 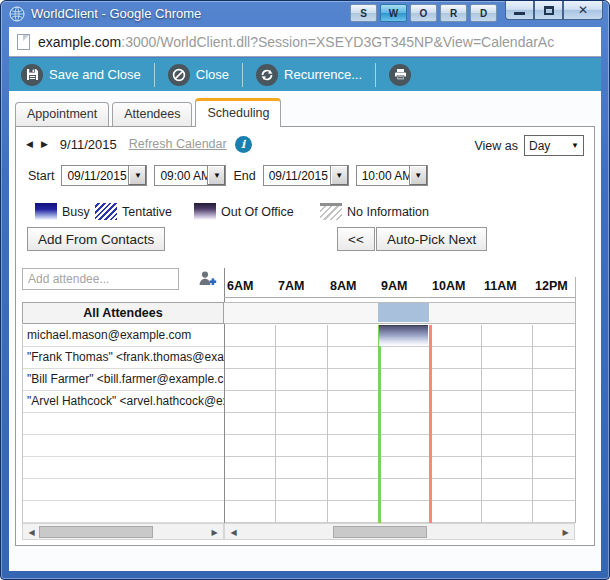 I want to click on recurrence-label: Recurrence..., so click(x=323, y=74).